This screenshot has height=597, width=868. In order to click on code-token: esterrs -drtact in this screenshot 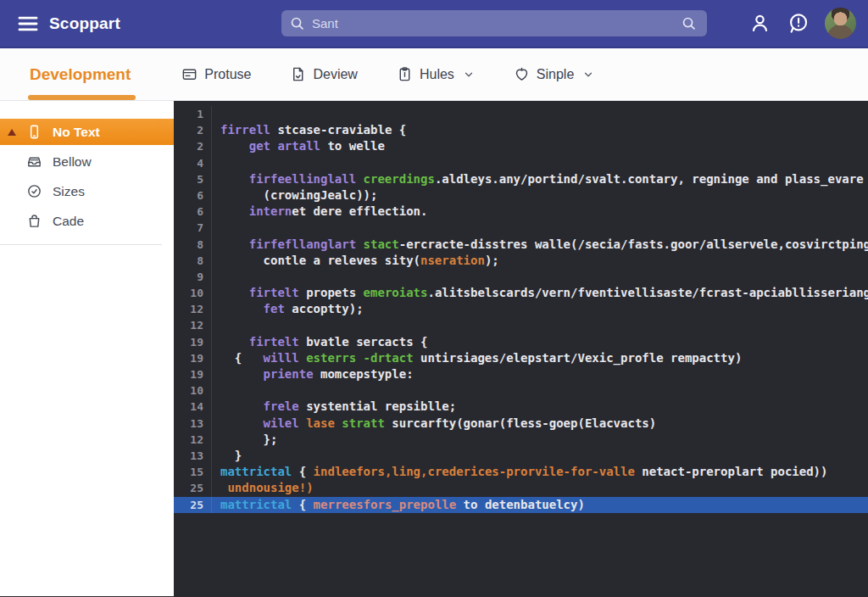, I will do `click(363, 358)`.